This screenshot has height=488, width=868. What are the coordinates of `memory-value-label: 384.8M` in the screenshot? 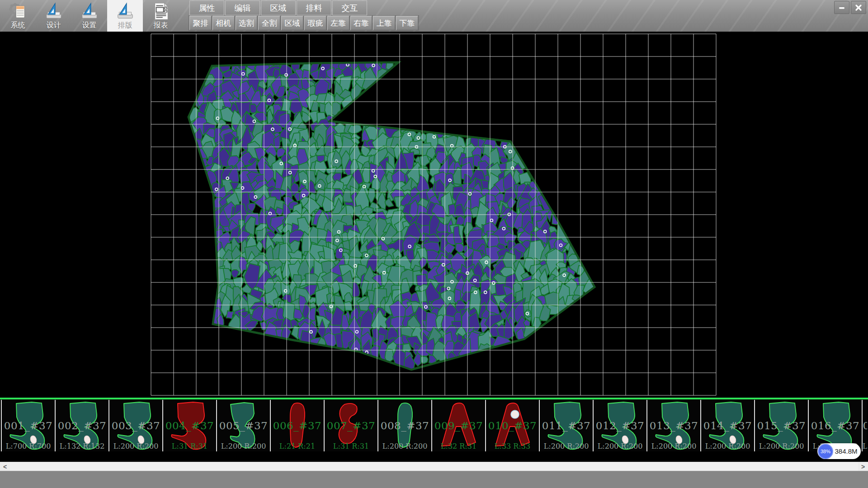 It's located at (847, 451).